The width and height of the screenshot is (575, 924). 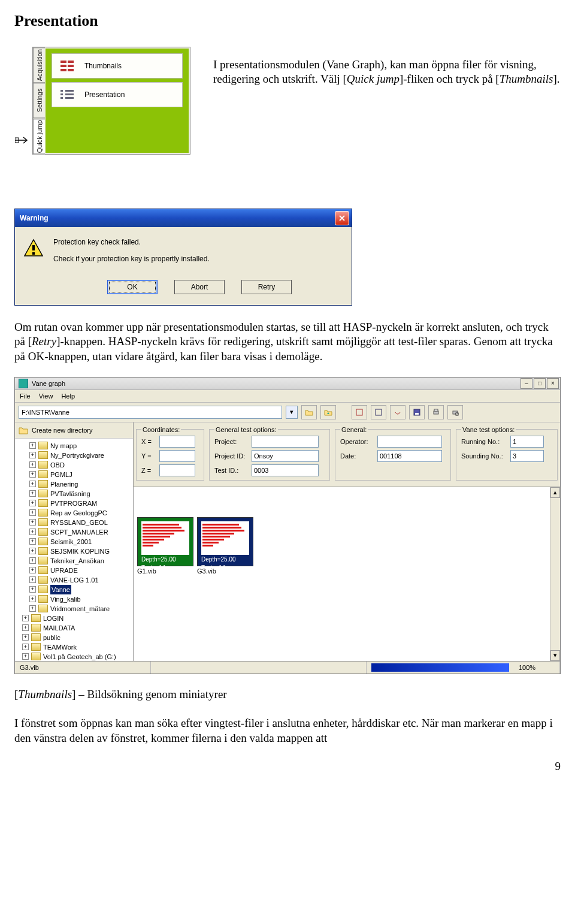 I want to click on folder-tree: Create new directory +Ny mapp+Ny_Portryc…, so click(x=74, y=542).